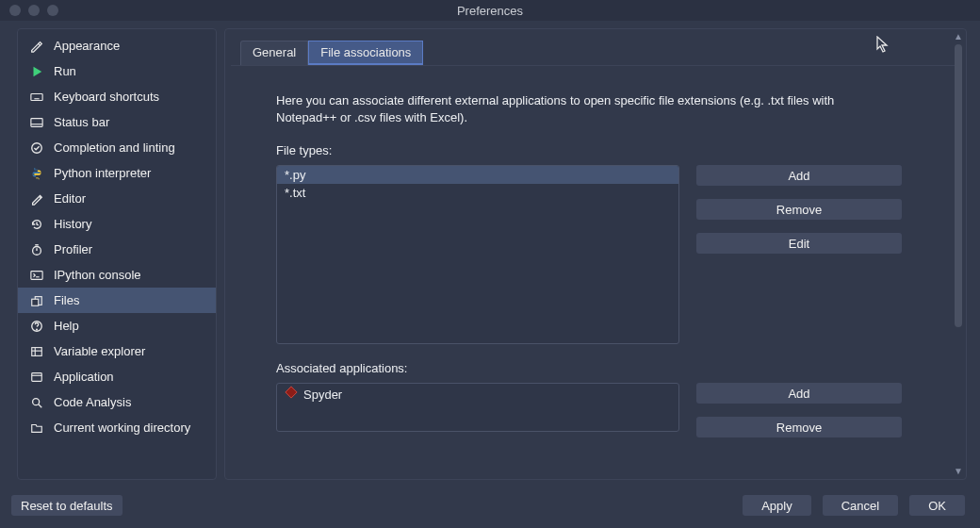 This screenshot has width=980, height=528. What do you see at coordinates (117, 72) in the screenshot?
I see `sidebar-item-run: Run` at bounding box center [117, 72].